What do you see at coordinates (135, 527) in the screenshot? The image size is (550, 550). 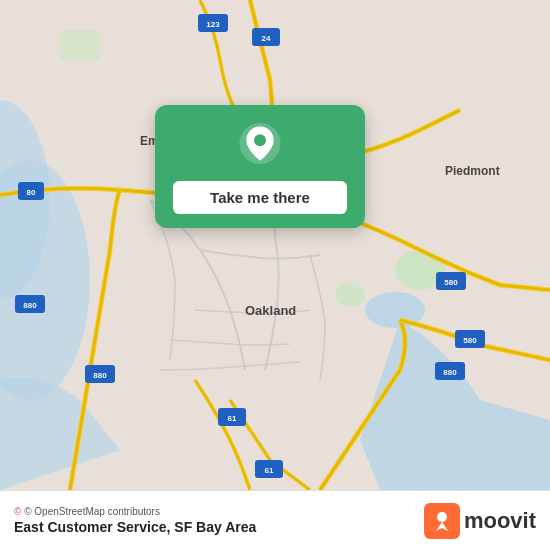 I see `location-name: East Customer Service, SF Bay Area` at bounding box center [135, 527].